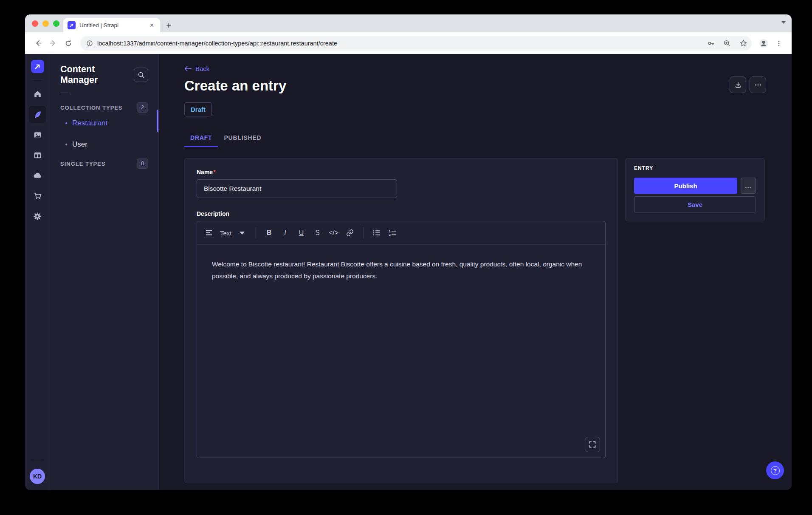 This screenshot has width=812, height=515. I want to click on back-link: Back, so click(475, 69).